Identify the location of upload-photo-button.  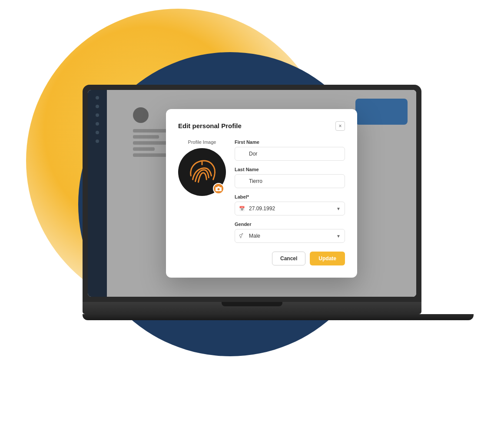
(219, 189).